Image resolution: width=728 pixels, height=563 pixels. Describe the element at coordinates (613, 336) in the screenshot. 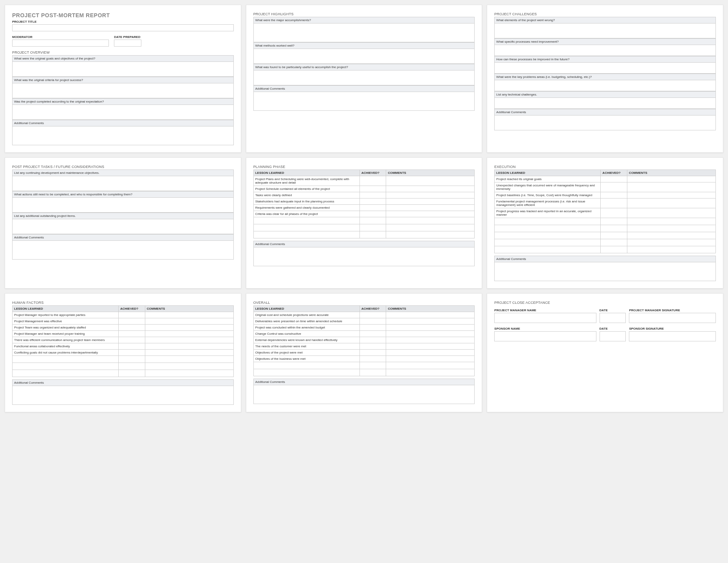

I see `input-sponsor-date` at that location.